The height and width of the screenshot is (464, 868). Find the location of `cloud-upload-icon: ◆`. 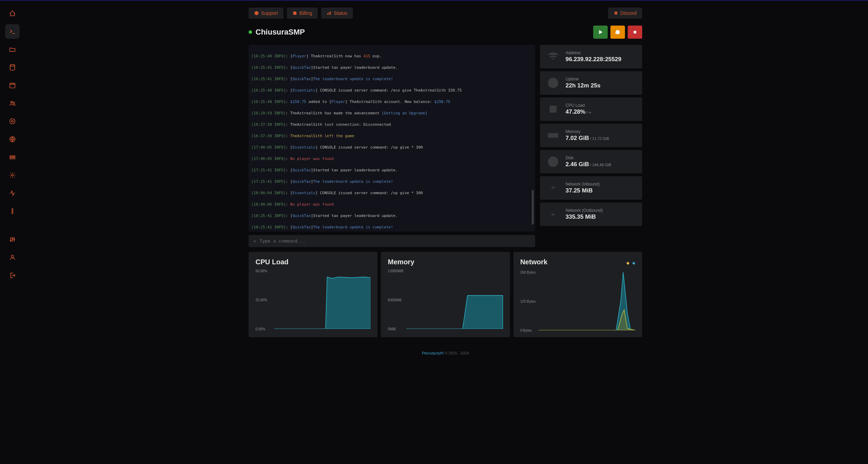

cloud-upload-icon: ◆ is located at coordinates (634, 263).